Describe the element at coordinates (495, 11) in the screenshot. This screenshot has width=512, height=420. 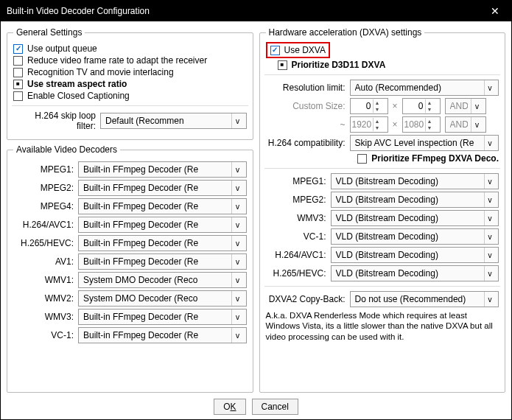
I see `close-icon: ✕` at that location.